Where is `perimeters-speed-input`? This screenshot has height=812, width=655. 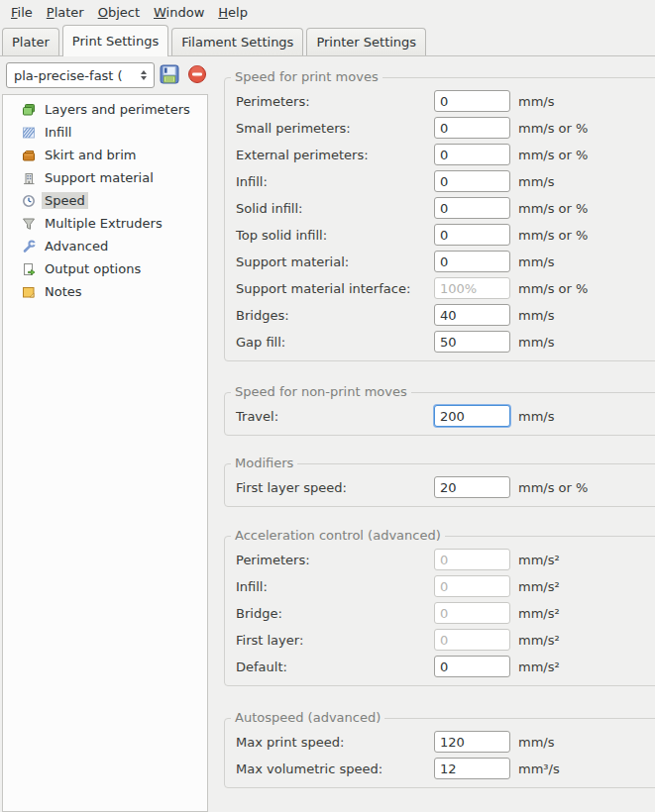 perimeters-speed-input is located at coordinates (472, 101).